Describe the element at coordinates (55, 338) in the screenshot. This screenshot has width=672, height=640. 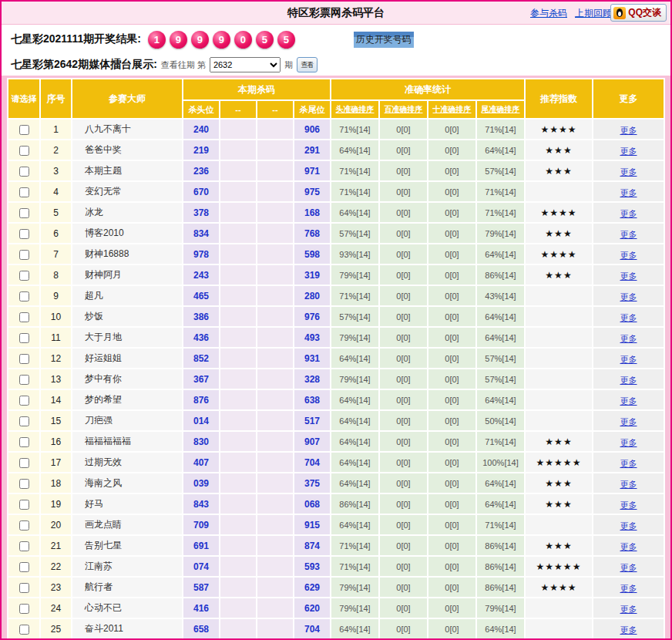
I see `row-index: 11` at that location.